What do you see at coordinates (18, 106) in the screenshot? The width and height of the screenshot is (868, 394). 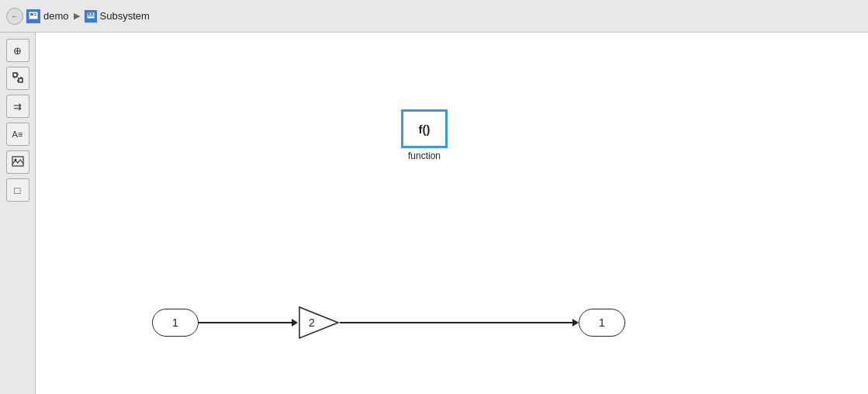 I see `insert-lines-button: ⇉` at bounding box center [18, 106].